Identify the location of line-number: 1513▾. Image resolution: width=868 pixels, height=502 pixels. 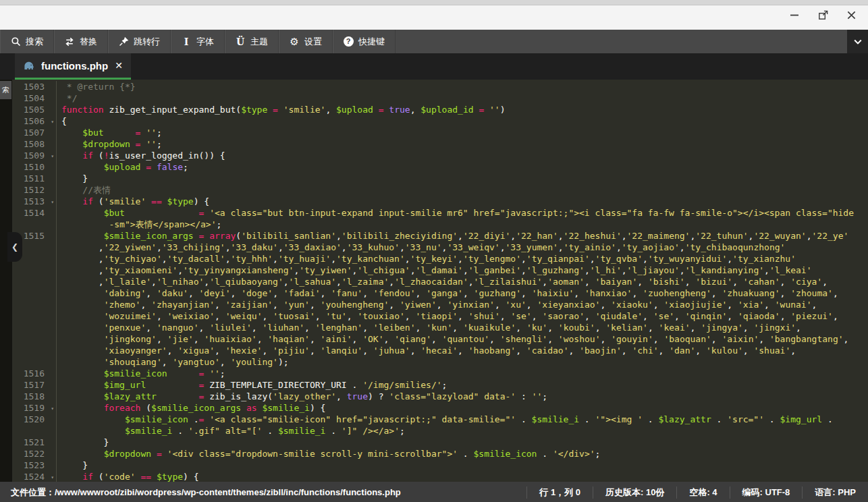
(34, 201).